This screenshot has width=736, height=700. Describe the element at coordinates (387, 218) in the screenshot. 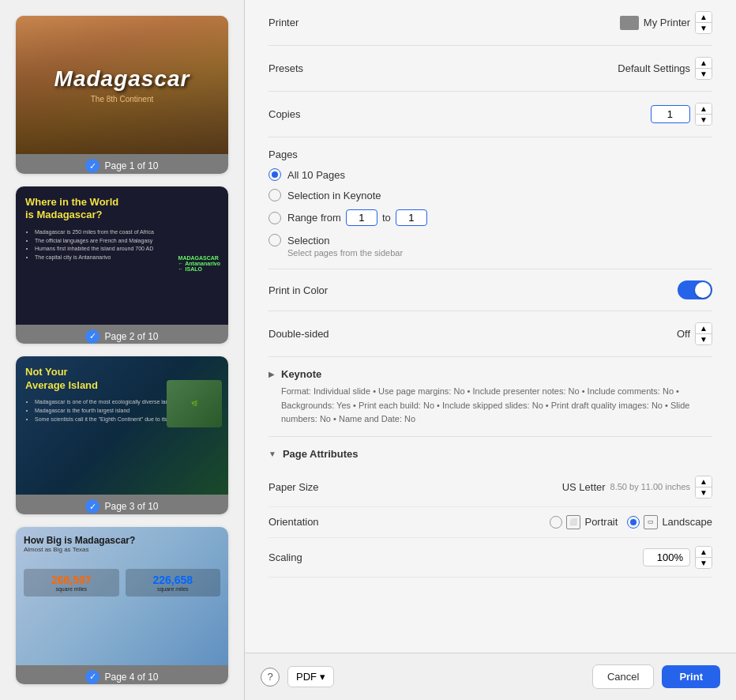

I see `range-to-label: to` at that location.